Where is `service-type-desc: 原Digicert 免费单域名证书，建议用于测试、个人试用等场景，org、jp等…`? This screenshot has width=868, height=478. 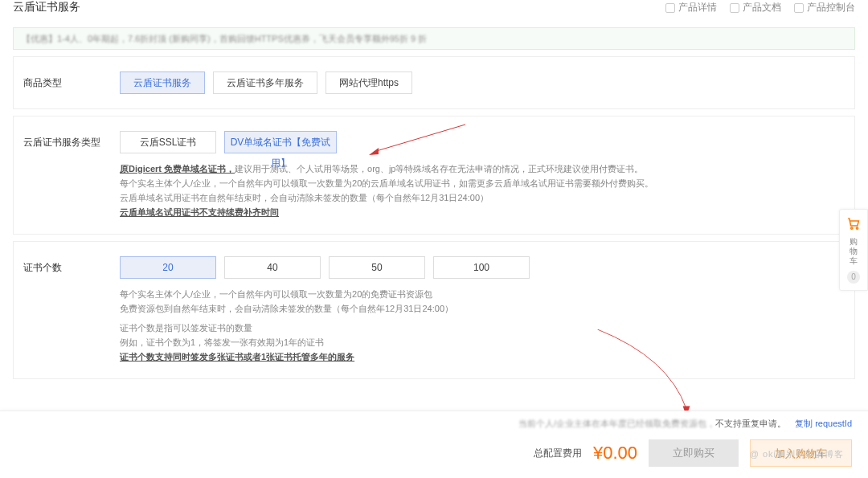 service-type-desc: 原Digicert 免费单域名证书，建议用于测试、个人试用等场景，org、jp等… is located at coordinates (482, 190).